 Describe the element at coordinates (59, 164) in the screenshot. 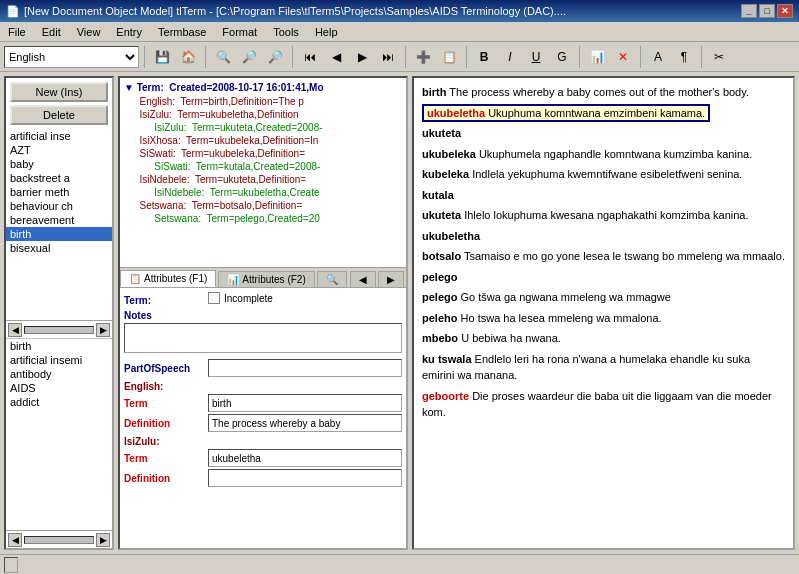

I see `word-item: baby` at that location.